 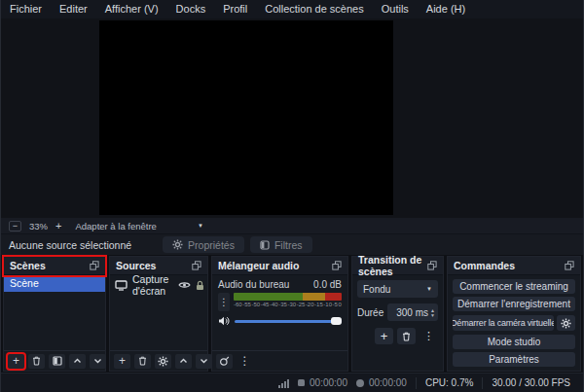 I want to click on chevron-down-icon, so click(x=204, y=361).